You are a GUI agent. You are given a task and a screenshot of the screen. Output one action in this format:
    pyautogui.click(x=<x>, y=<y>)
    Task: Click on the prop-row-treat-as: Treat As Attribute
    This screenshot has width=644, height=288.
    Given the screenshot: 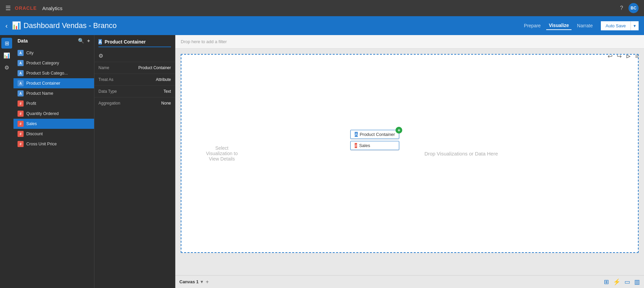 What is the action you would take?
    pyautogui.click(x=135, y=80)
    